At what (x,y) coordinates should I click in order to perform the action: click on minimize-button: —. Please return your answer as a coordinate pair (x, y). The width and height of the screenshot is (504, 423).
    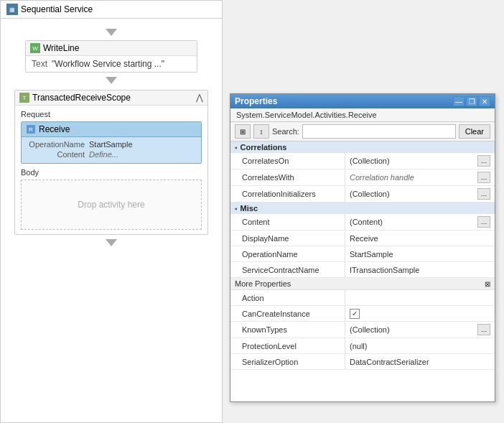
    Looking at the image, I should click on (459, 101).